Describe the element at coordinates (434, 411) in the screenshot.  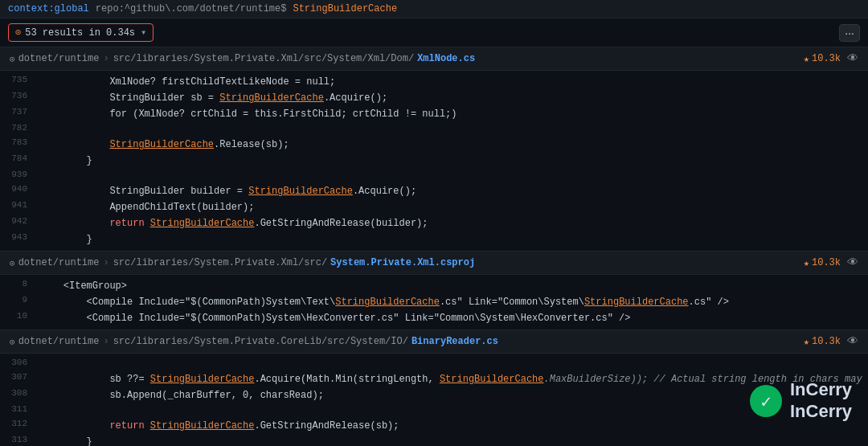
I see `code-line: 311` at that location.